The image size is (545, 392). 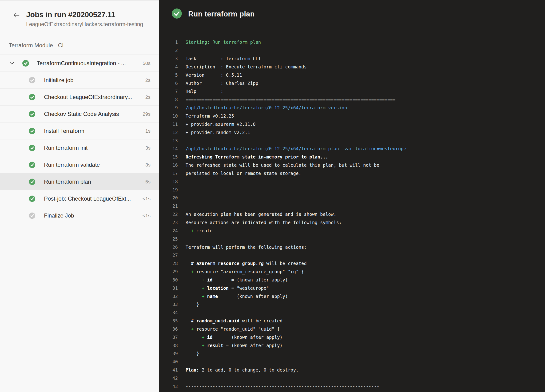 I want to click on log-line-number: 39, so click(x=168, y=354).